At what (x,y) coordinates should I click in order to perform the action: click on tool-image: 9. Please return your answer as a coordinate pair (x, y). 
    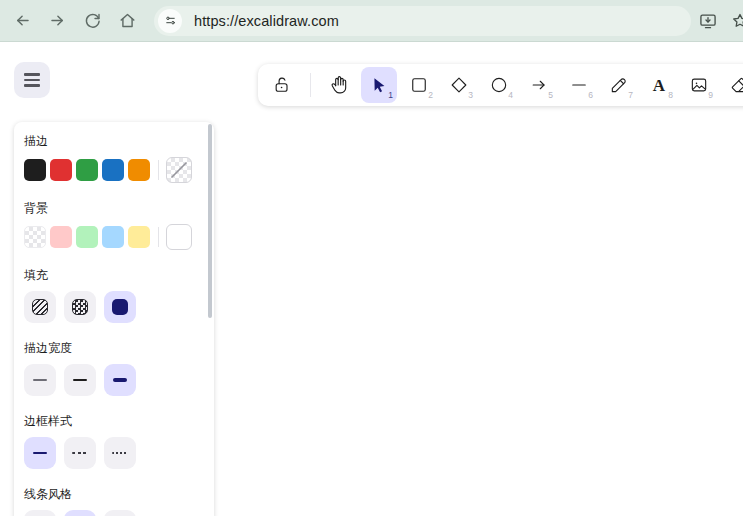
    Looking at the image, I should click on (699, 85).